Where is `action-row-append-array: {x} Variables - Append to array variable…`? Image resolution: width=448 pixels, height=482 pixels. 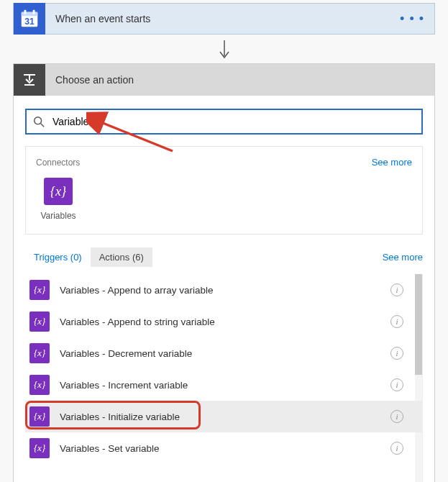
action-row-append-array: {x} Variables - Append to array variable… is located at coordinates (224, 290).